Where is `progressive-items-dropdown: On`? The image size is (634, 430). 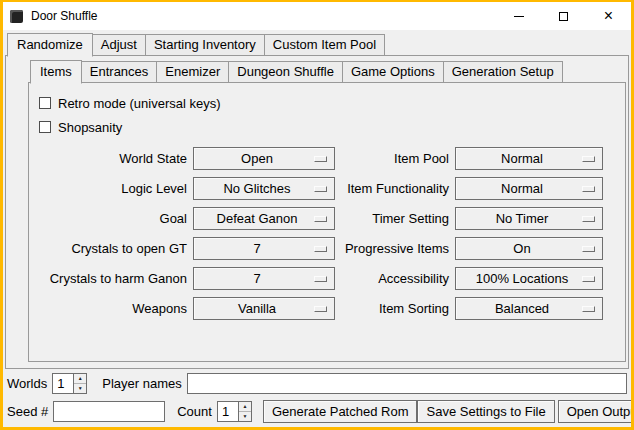 progressive-items-dropdown: On is located at coordinates (529, 248).